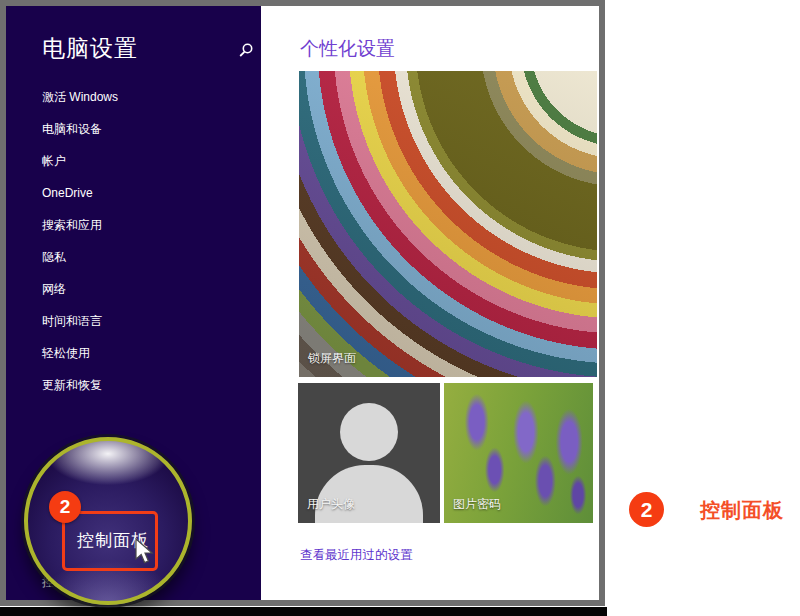  I want to click on side-step-badge: 2, so click(646, 510).